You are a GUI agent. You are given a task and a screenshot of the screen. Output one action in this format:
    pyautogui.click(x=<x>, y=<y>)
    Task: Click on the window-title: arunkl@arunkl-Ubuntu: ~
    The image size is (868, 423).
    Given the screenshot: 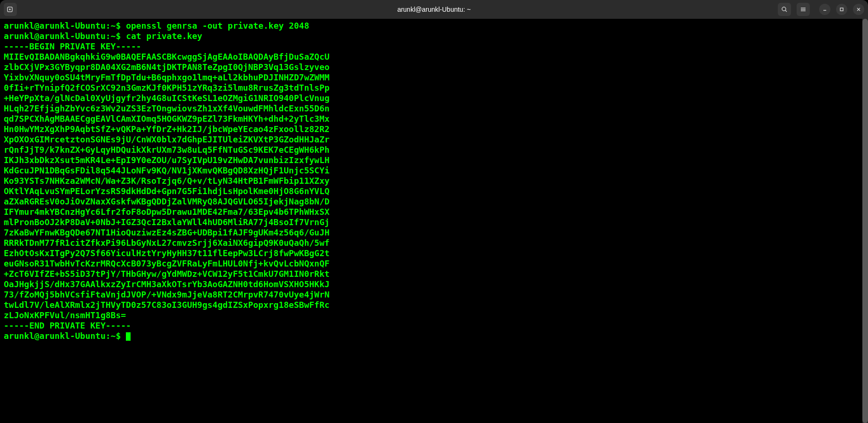 What is the action you would take?
    pyautogui.click(x=434, y=9)
    